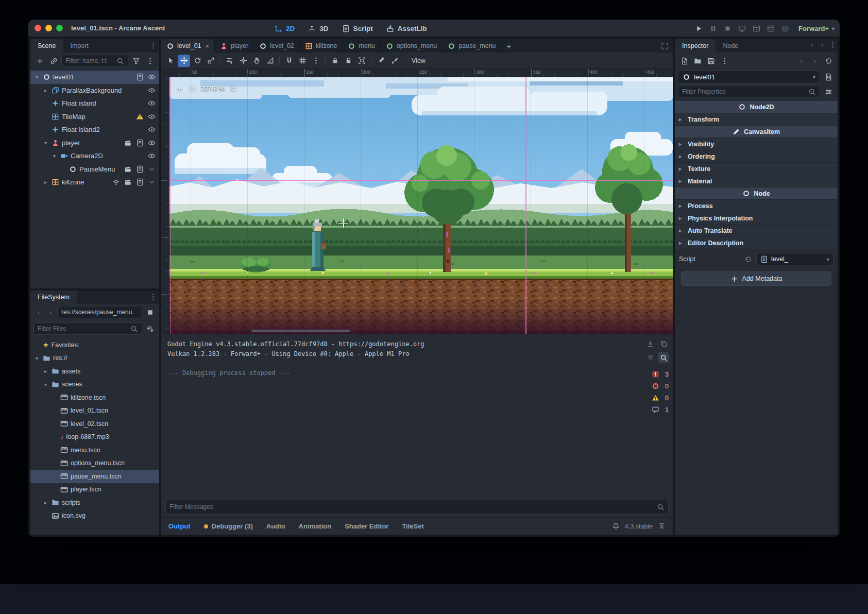  Describe the element at coordinates (756, 120) in the screenshot. I see `group-transform: ▸Transform` at that location.